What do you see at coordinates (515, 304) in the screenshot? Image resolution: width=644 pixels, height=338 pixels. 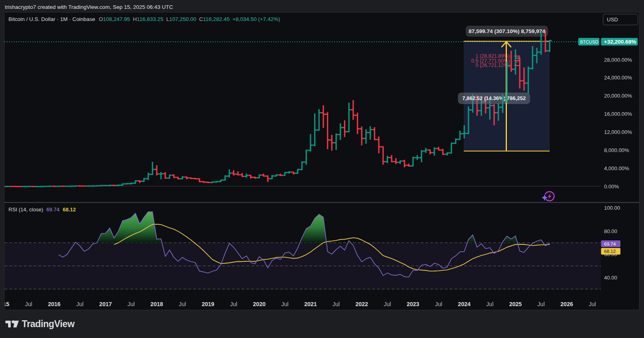 I see `svg-text: 2025` at bounding box center [515, 304].